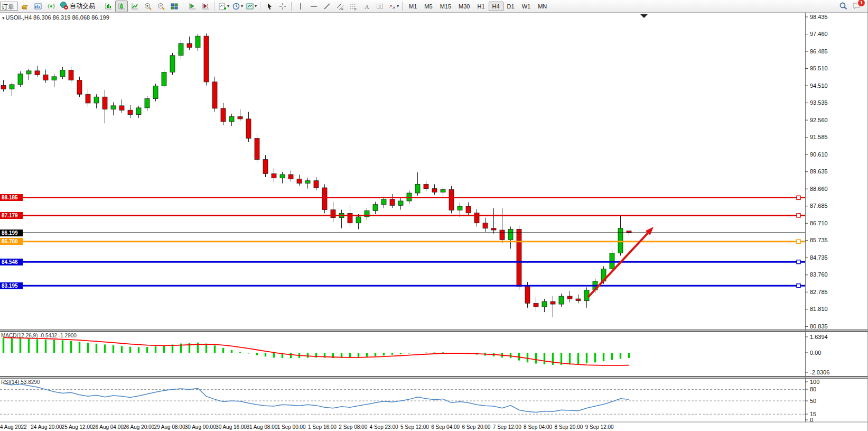  Describe the element at coordinates (353, 427) in the screenshot. I see `time-axis-label: 2 Sep 08:00` at that location.